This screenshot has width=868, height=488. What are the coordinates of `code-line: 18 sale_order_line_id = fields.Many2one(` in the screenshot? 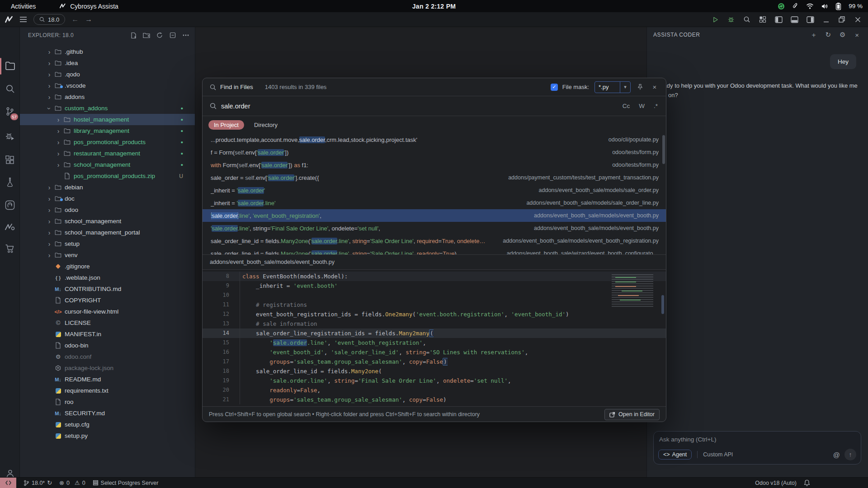 It's located at (434, 371).